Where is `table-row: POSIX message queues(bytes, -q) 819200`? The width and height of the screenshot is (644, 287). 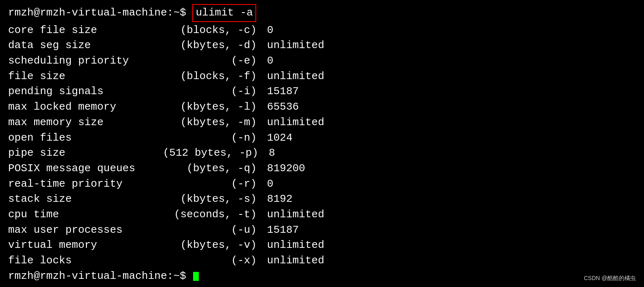 table-row: POSIX message queues(bytes, -q) 819200 is located at coordinates (322, 169).